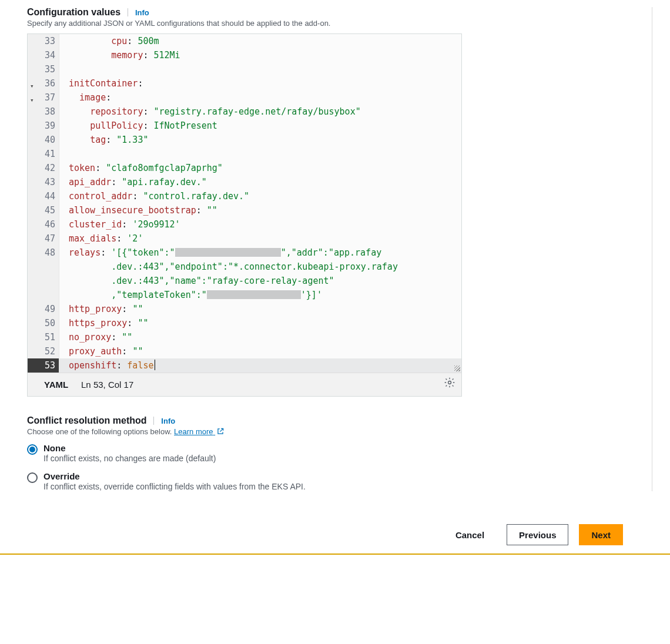 This screenshot has width=670, height=644. What do you see at coordinates (244, 281) in the screenshot?
I see `code-line-wrap: .dev.:443","name":"rafay-core-relay-agen…` at bounding box center [244, 281].